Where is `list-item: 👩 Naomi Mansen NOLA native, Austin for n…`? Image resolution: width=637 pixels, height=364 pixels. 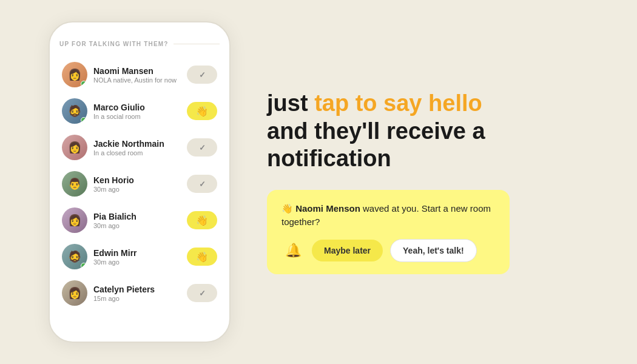
list-item: 👩 Naomi Mansen NOLA native, Austin for n… is located at coordinates (140, 75).